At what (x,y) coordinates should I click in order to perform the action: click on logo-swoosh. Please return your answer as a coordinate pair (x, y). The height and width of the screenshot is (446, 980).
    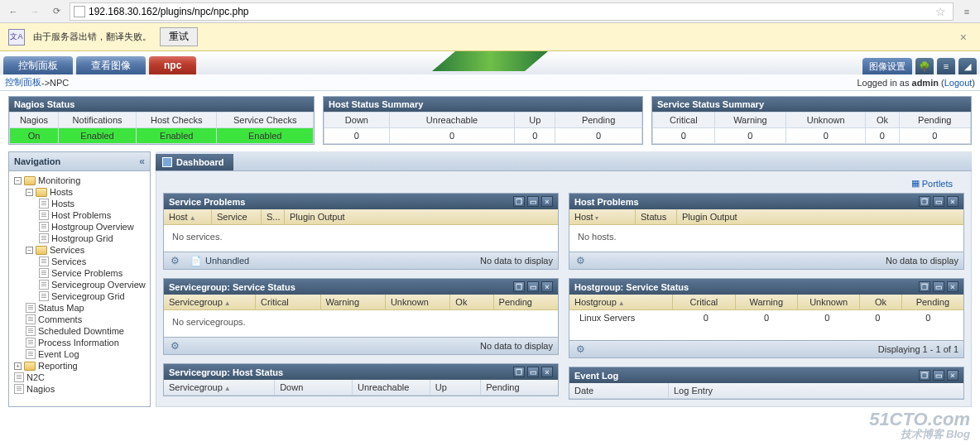
    Looking at the image, I should click on (490, 61).